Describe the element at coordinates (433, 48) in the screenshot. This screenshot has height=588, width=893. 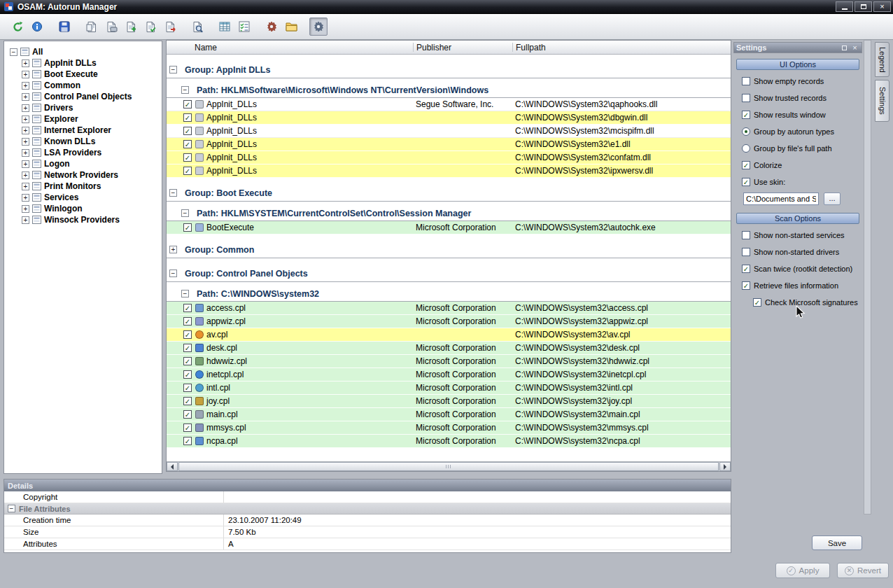
I see `column-header-publisher: Publisher` at that location.